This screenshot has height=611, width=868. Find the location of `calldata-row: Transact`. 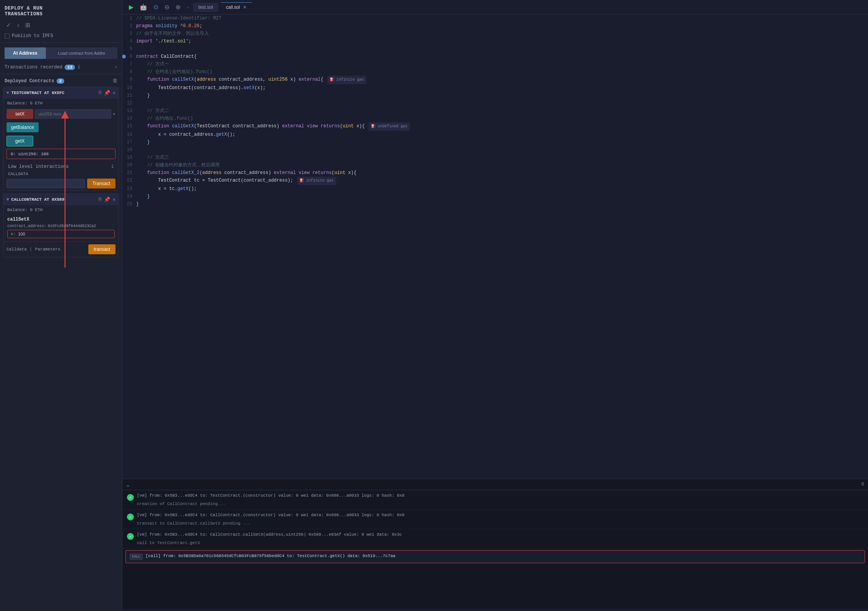

calldata-row: Transact is located at coordinates (61, 184).